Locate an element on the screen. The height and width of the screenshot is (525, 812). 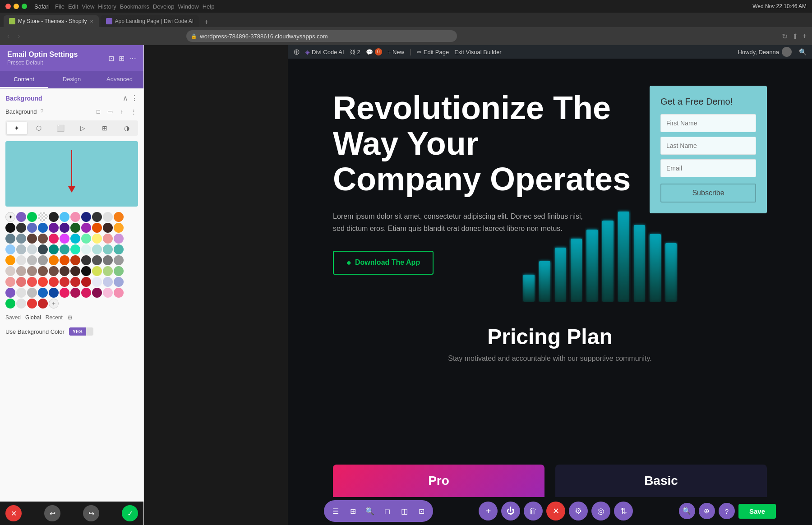
menu-file: File is located at coordinates (60, 6).